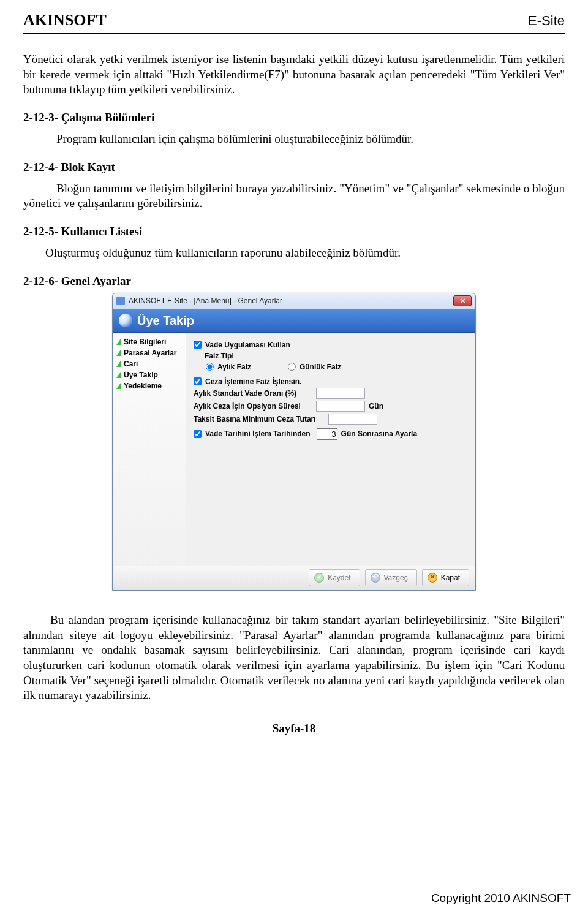  I want to click on section-title: 2-12-6- Genel Ayarlar, so click(294, 281).